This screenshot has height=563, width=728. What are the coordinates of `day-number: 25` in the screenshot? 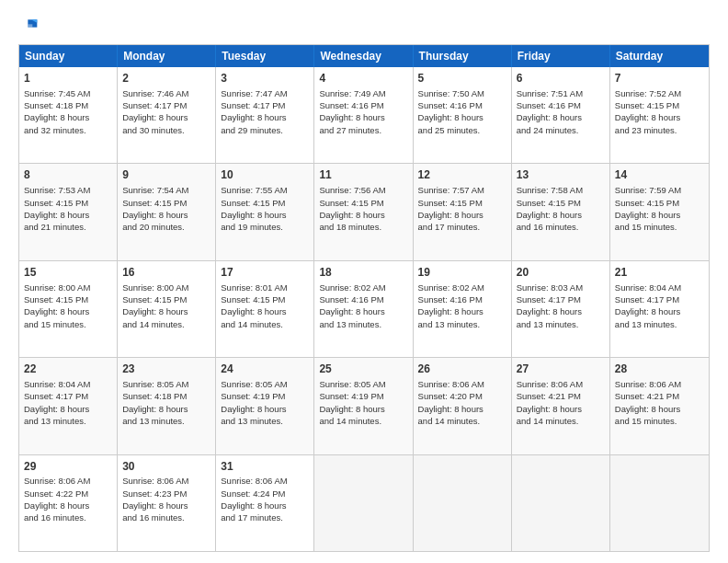 It's located at (363, 370).